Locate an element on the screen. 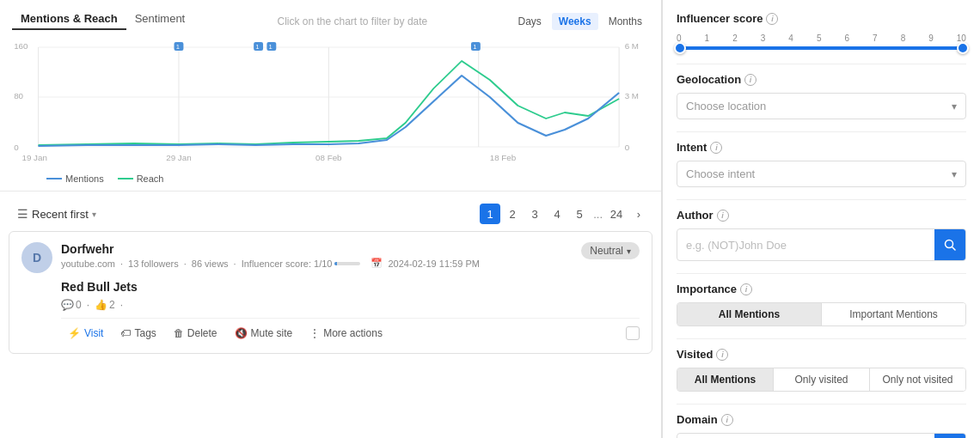 The width and height of the screenshot is (980, 438). author-filter: Author i is located at coordinates (822, 235).